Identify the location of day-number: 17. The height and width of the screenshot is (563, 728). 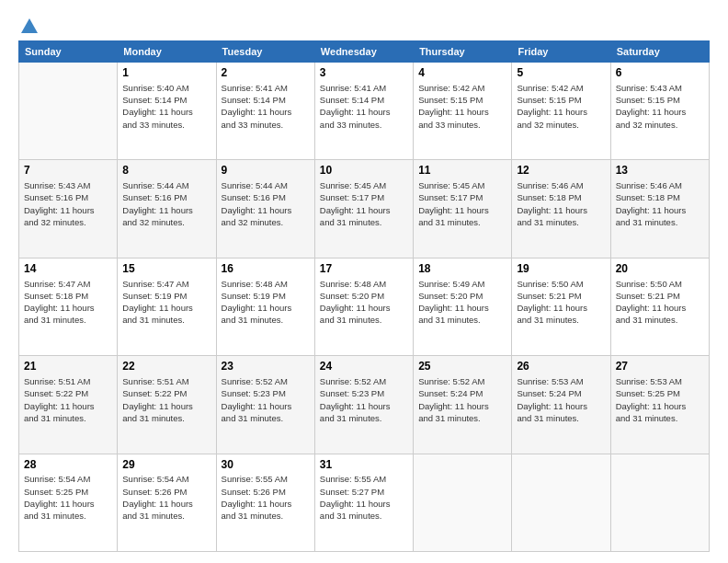
(364, 269).